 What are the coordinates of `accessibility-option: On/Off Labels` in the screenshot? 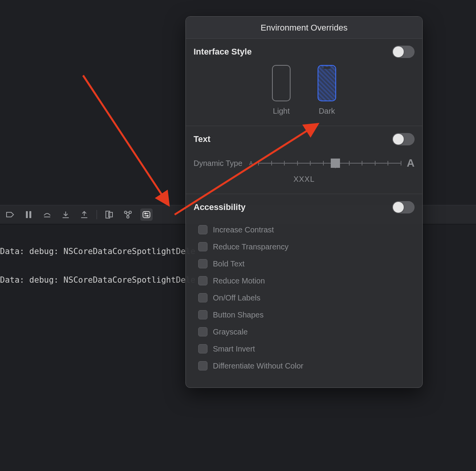 It's located at (306, 298).